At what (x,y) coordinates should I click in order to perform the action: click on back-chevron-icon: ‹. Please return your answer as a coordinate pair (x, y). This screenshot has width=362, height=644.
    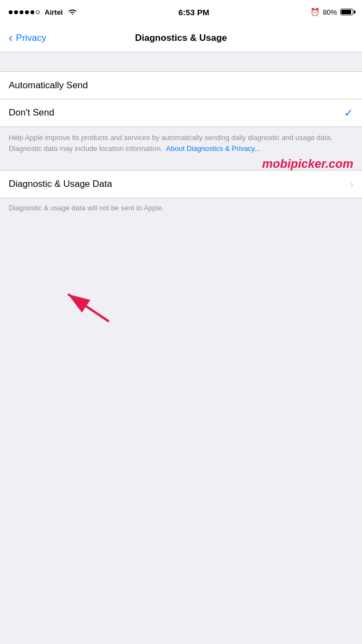
    Looking at the image, I should click on (11, 38).